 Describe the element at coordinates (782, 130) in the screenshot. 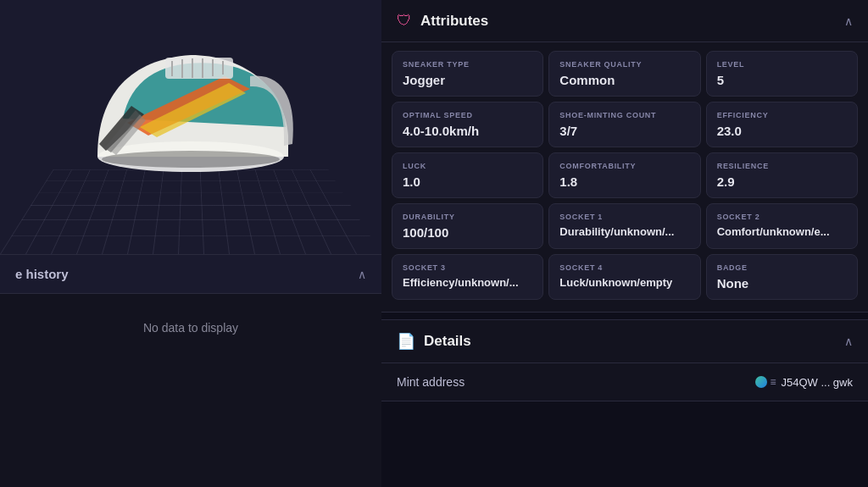

I see `attr-value-efficiency: 23.0` at that location.